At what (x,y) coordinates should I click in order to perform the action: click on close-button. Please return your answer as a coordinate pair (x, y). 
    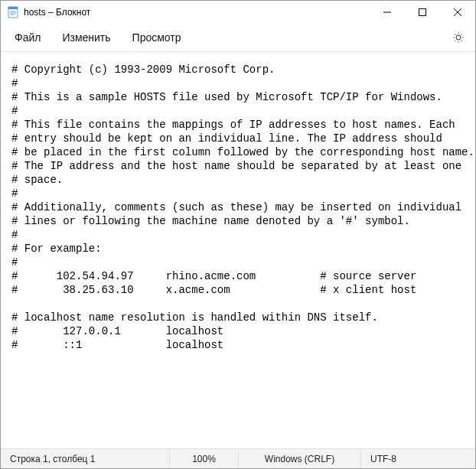
    Looking at the image, I should click on (458, 12).